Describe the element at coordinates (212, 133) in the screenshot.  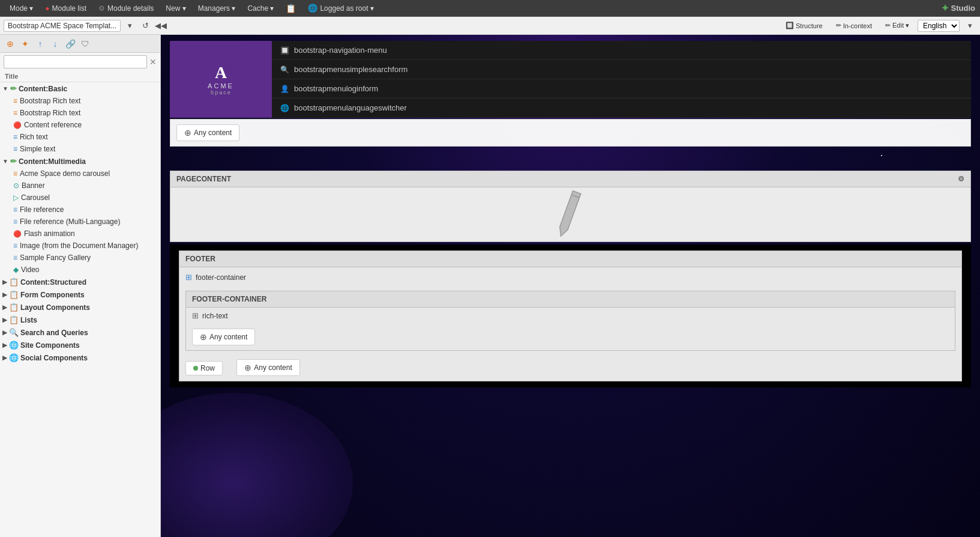
I see `any-content-label-1: Any content` at that location.